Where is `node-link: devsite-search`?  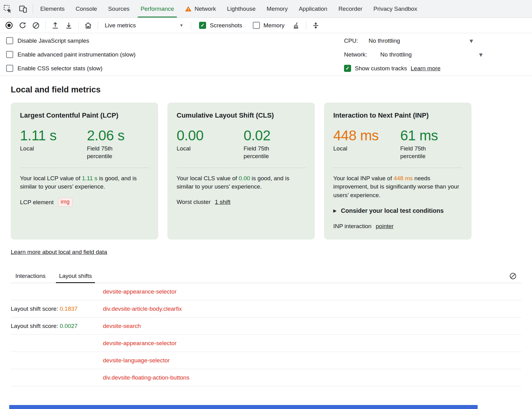
node-link: devsite-search is located at coordinates (122, 326).